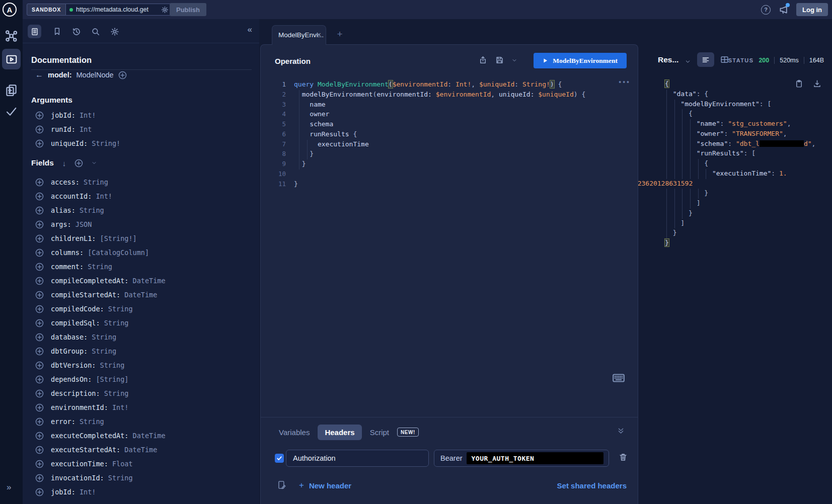 The image size is (832, 504). I want to click on field-row: invocationId: String, so click(84, 478).